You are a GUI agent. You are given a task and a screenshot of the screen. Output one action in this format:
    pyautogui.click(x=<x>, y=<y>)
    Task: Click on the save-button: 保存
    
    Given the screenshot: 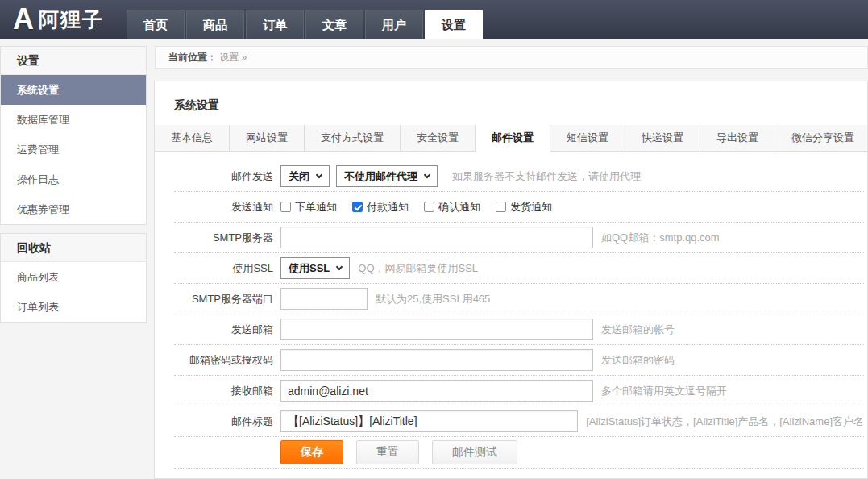 What is the action you would take?
    pyautogui.click(x=312, y=452)
    